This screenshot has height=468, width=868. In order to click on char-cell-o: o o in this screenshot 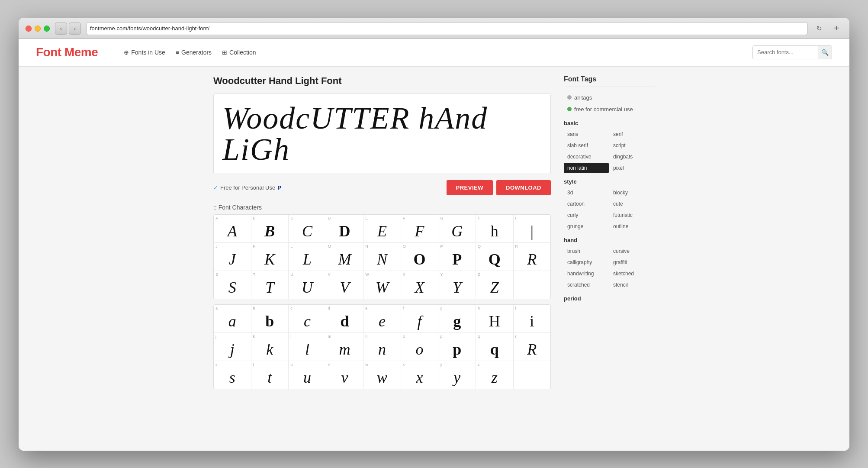, I will do `click(420, 347)`.